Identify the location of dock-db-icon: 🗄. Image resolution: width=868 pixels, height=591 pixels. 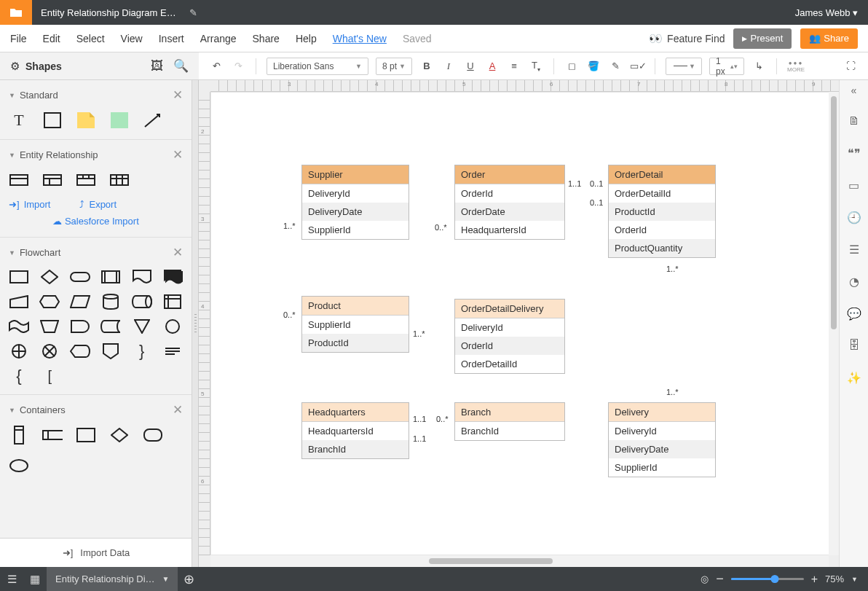
(854, 345).